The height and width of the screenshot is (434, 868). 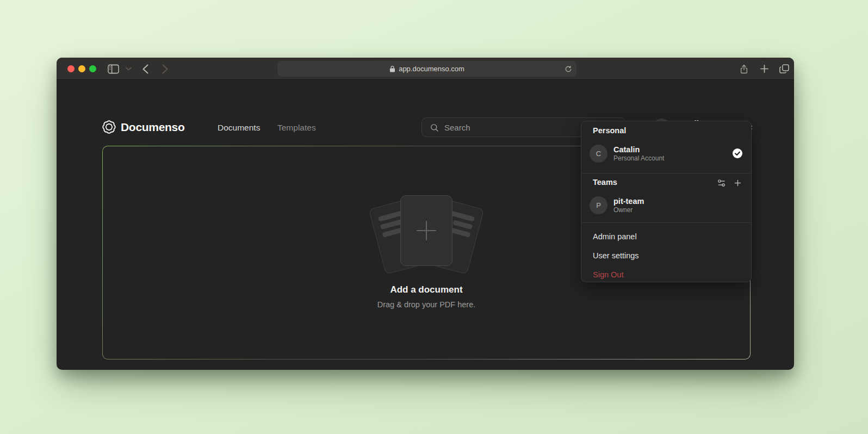 What do you see at coordinates (145, 69) in the screenshot?
I see `back-button` at bounding box center [145, 69].